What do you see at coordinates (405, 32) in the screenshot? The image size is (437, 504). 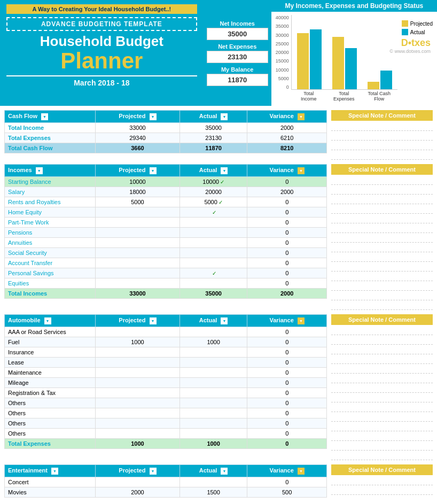 I see `legend-actual-box` at bounding box center [405, 32].